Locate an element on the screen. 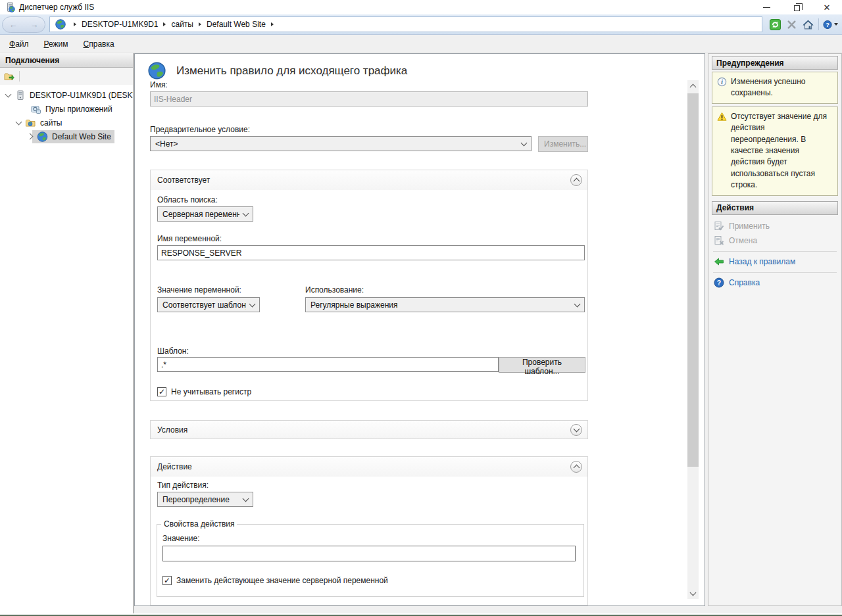  cancel-icon is located at coordinates (719, 241).